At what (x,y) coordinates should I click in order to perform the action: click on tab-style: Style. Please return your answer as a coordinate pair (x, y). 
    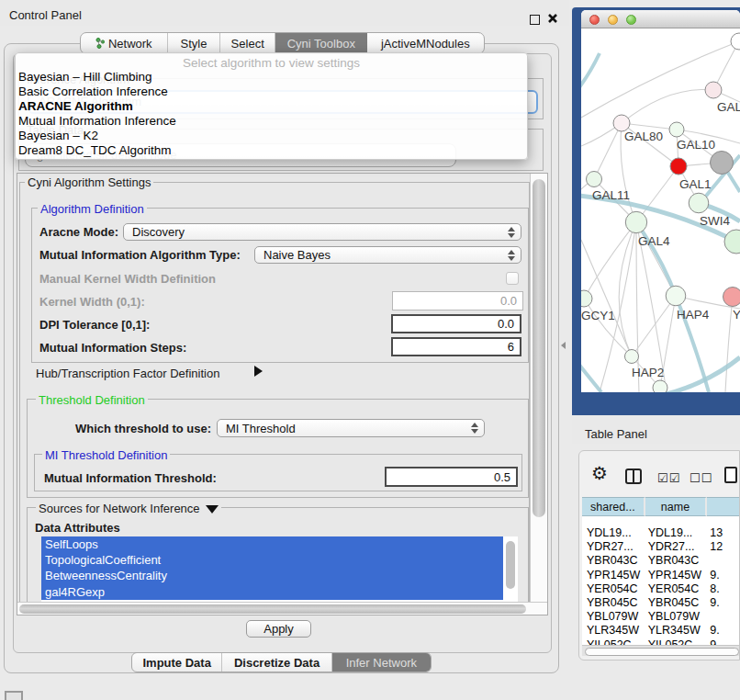
    Looking at the image, I should click on (195, 43).